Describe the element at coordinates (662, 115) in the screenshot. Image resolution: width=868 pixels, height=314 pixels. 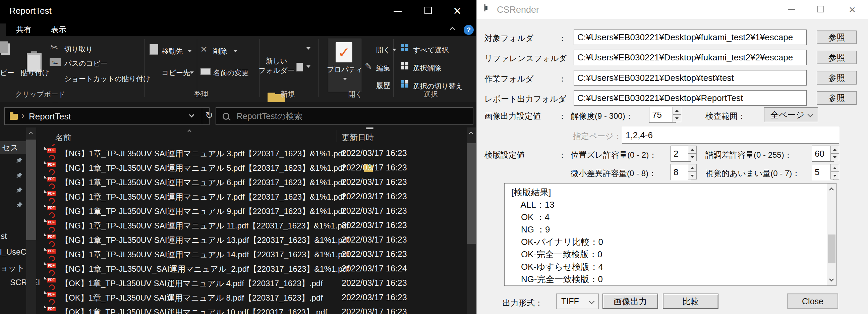
I see `resolution-value: 75` at that location.